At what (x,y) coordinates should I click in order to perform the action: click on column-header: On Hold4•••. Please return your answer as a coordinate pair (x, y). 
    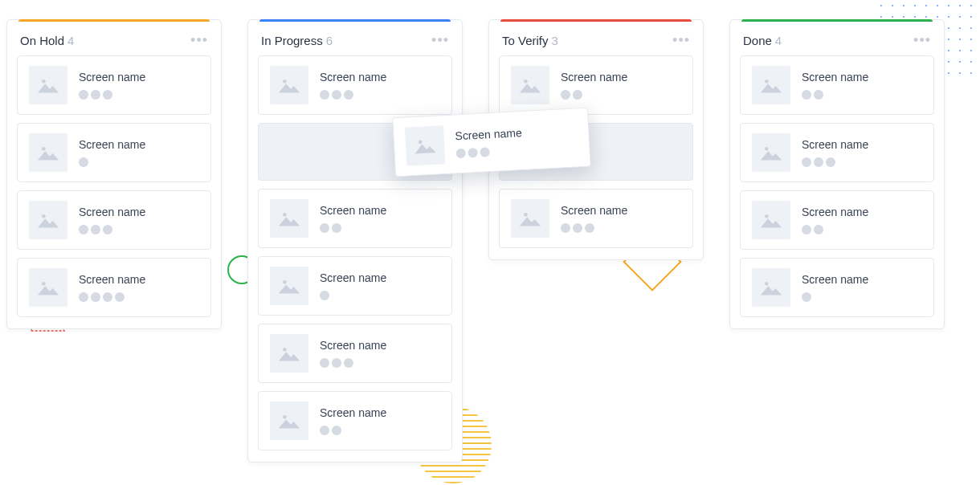
    Looking at the image, I should click on (114, 39).